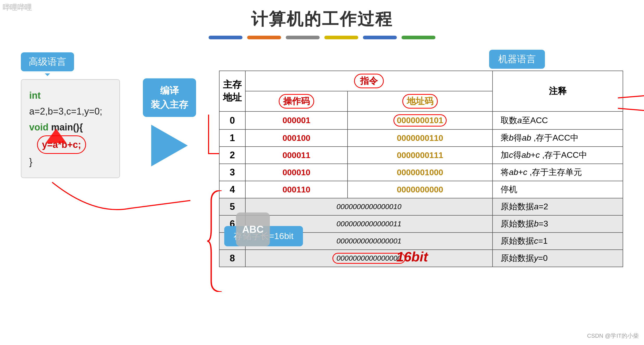 The height and width of the screenshot is (345, 644). What do you see at coordinates (558, 120) in the screenshot?
I see `cell-comment-0: 取数a至ACC` at bounding box center [558, 120].